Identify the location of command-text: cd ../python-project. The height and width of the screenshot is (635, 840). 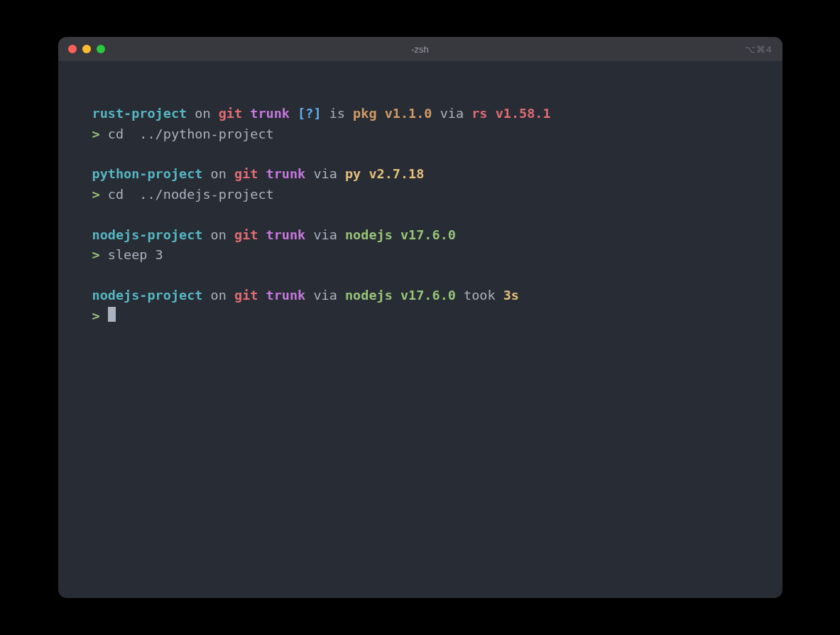
(191, 134).